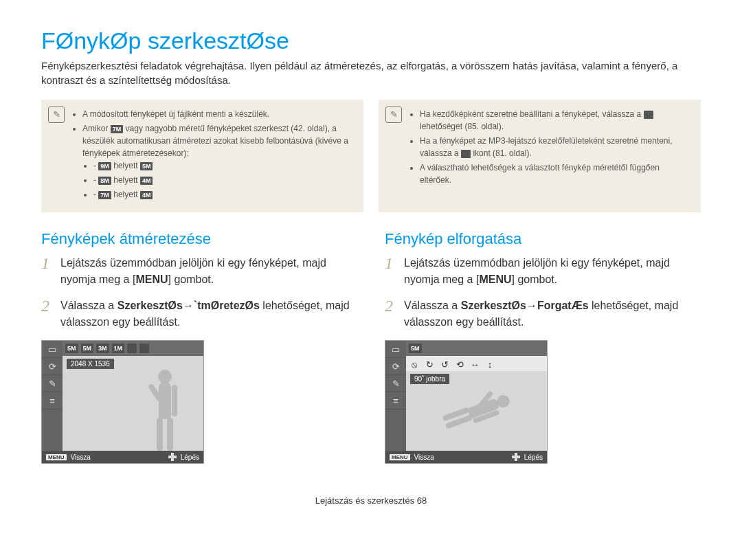 Image resolution: width=742 pixels, height=560 pixels. What do you see at coordinates (218, 161) in the screenshot?
I see `note-left-item-2: Amikor 7M vagy nagyobb méretű fényképeke…` at bounding box center [218, 161].